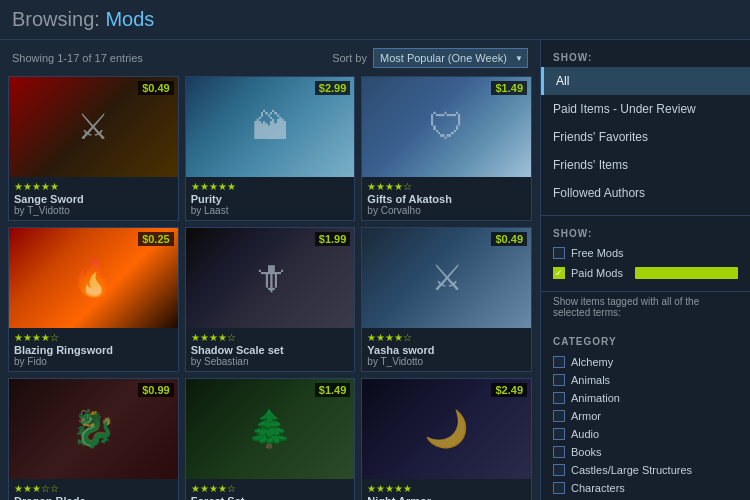 Image resolution: width=750 pixels, height=500 pixels. Describe the element at coordinates (270, 429) in the screenshot. I see `mod-icon-extra2: 🌲` at that location.